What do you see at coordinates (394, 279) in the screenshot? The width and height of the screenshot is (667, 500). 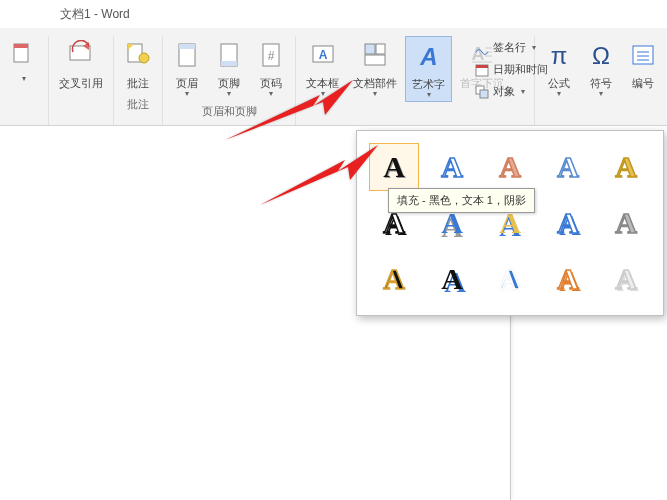 I see `wordart-style-11: A` at bounding box center [394, 279].